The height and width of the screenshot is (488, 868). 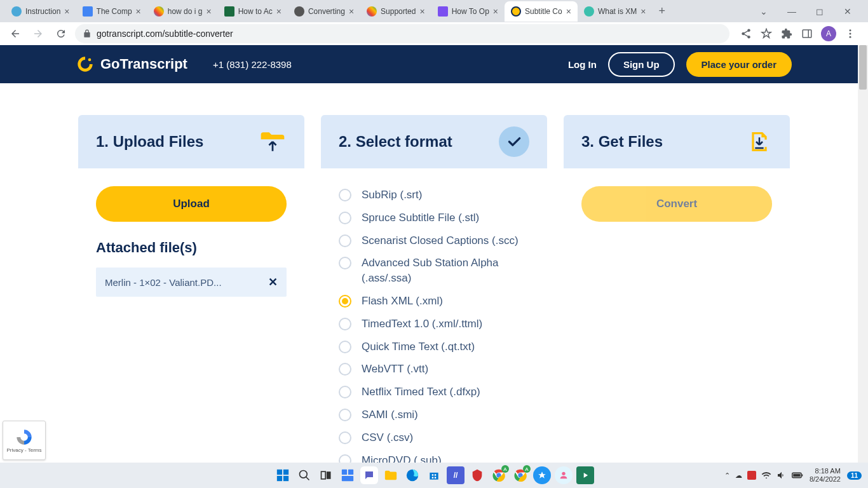 What do you see at coordinates (38, 34) in the screenshot?
I see `arrow-right-icon` at bounding box center [38, 34].